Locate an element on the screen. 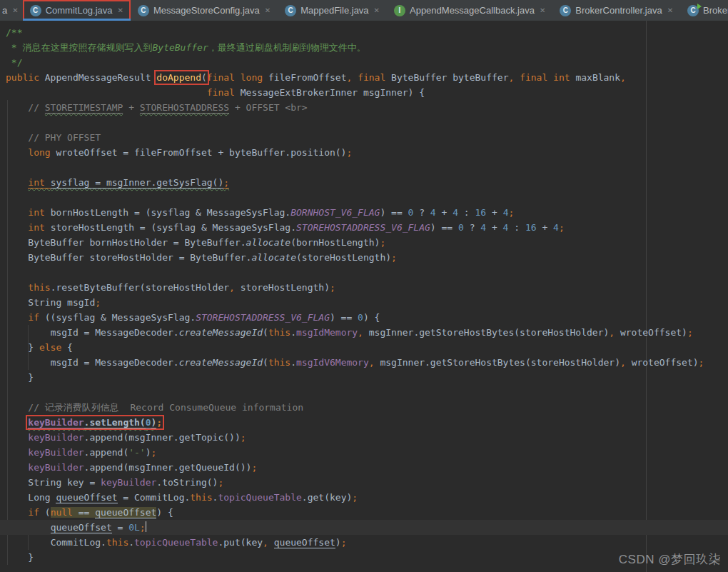 The image size is (728, 572). tab-CommitLog.java: CCommitLog.java✕ is located at coordinates (77, 10).